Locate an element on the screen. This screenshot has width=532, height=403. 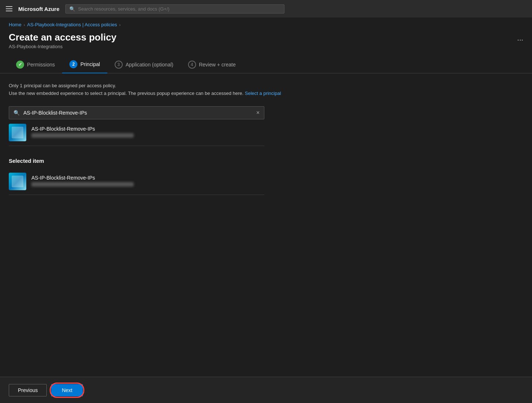
selected-item-name: AS-IP-Blocklist-Remove-IPs is located at coordinates (83, 178).